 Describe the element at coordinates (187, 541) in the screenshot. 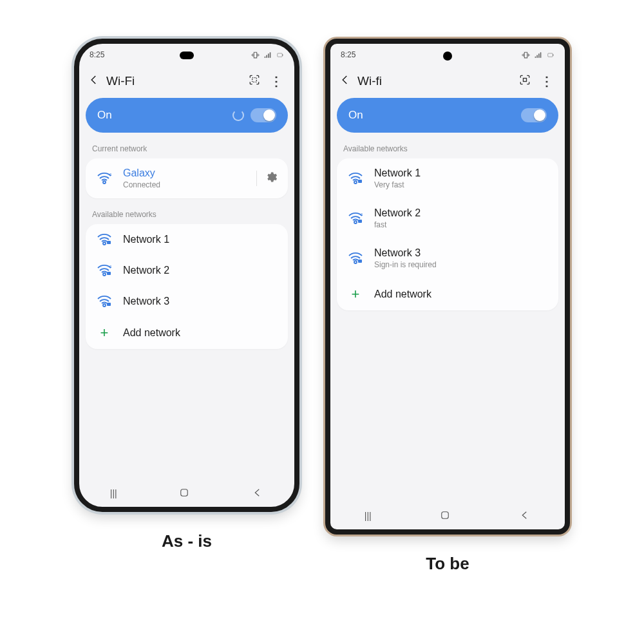

I see `caption-left: As - is` at that location.